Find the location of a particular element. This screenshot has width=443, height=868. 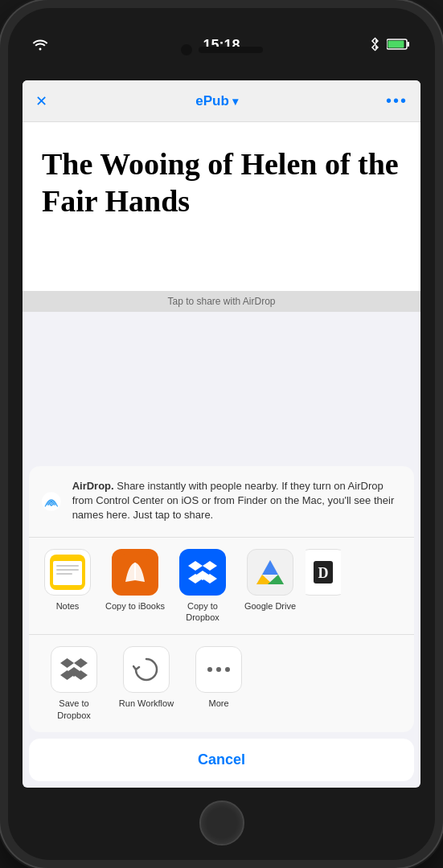

airdrop-icon is located at coordinates (51, 502).